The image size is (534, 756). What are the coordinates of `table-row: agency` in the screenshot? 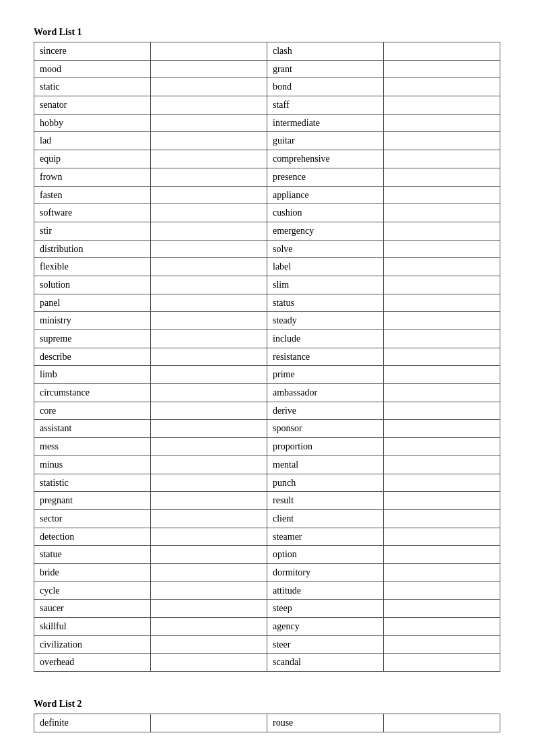 It's located at (326, 627).